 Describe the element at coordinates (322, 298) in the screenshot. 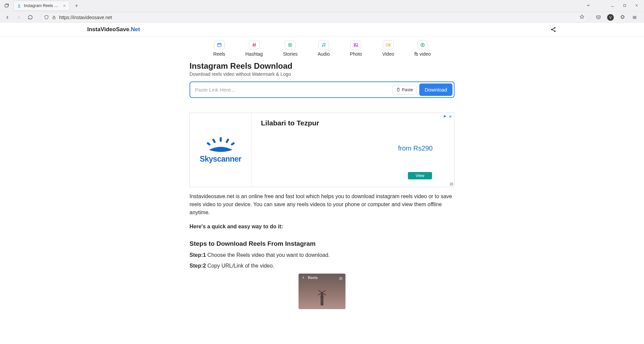

I see `windmill-icon` at that location.